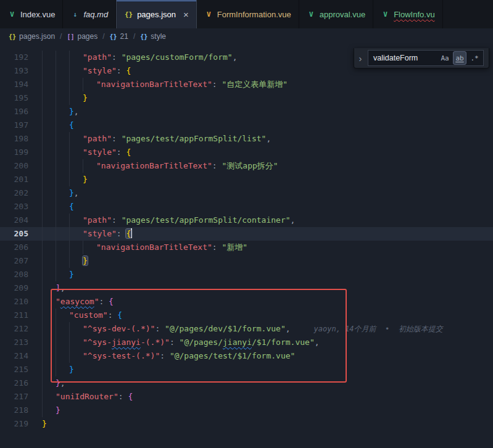 The width and height of the screenshot is (493, 448). I want to click on line-content: "path": "pages/customForm/form",, so click(139, 57).